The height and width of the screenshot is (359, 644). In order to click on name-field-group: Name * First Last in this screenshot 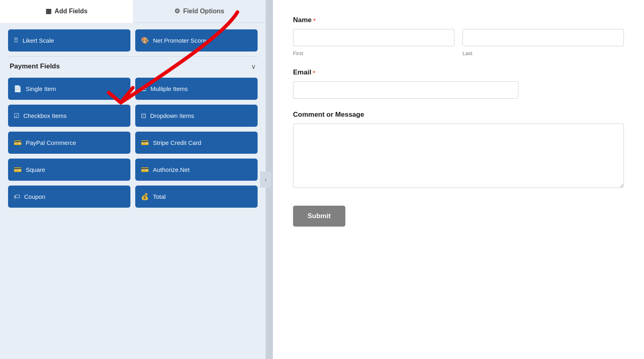, I will do `click(458, 36)`.